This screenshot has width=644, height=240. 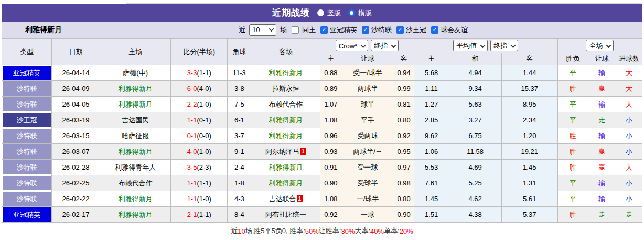 I want to click on league-filter-checkbox-saudi: ✓, so click(x=366, y=30).